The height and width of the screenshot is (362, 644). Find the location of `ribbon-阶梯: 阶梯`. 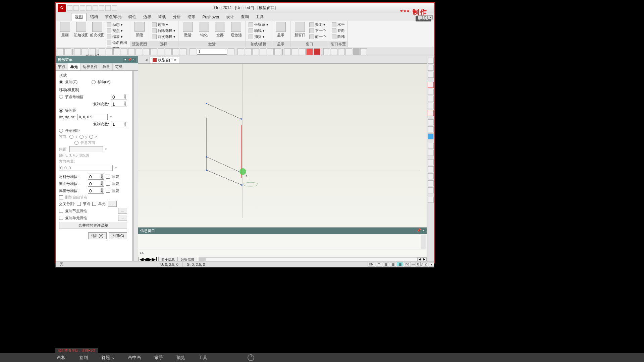

ribbon-阶梯: 阶梯 is located at coordinates (338, 37).